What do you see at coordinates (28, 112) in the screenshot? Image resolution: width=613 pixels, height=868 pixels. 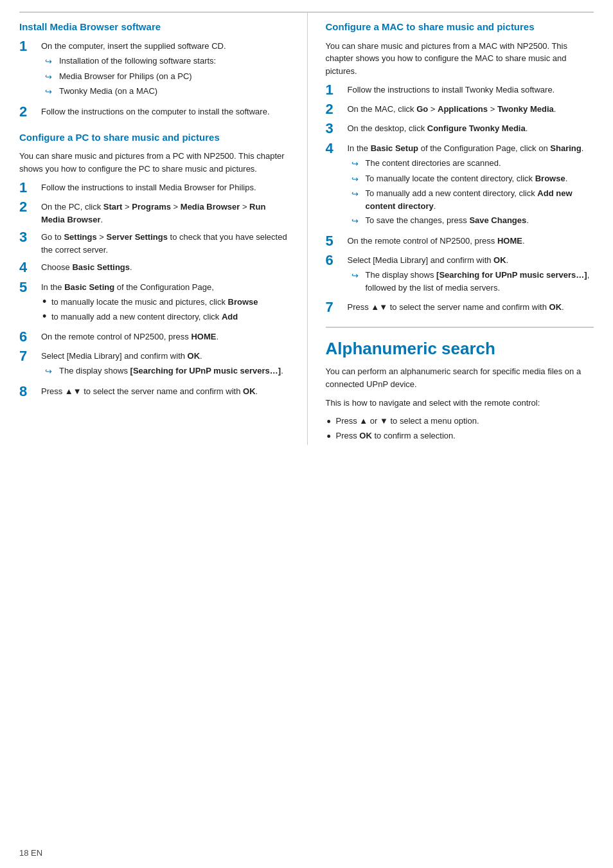 I see `step-num-2: 2` at bounding box center [28, 112].